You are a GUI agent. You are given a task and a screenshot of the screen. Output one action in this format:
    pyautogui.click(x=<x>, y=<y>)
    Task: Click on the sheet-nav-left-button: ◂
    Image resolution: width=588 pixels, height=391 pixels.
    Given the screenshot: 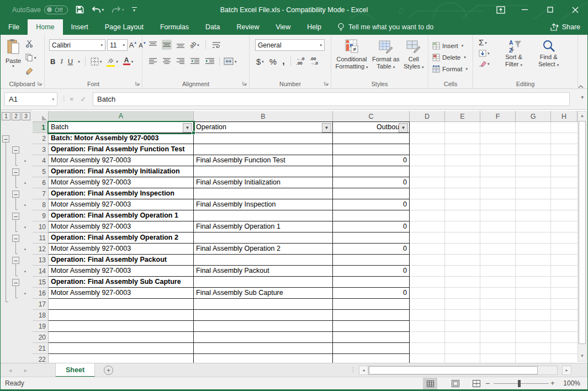 What is the action you would take?
    pyautogui.click(x=10, y=370)
    